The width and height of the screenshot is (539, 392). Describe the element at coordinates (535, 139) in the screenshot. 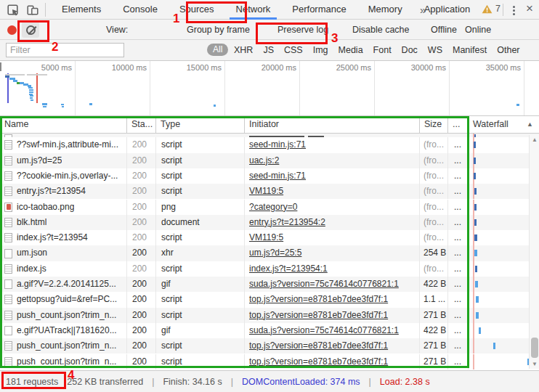

I see `scroll-up-icon: ▲` at that location.